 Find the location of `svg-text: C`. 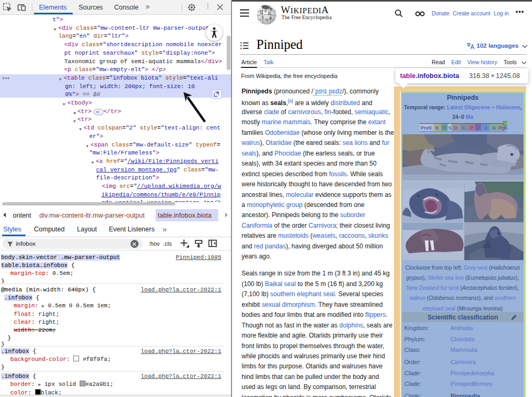

svg-text: C is located at coordinates (464, 127).